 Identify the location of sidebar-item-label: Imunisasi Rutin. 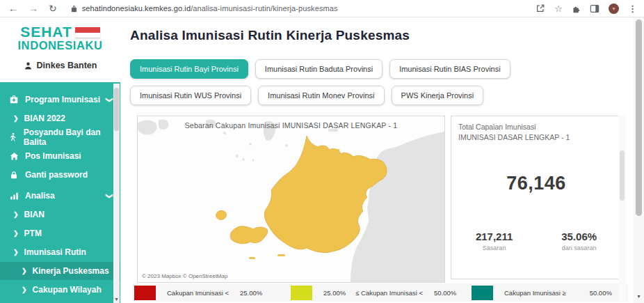
(56, 252).